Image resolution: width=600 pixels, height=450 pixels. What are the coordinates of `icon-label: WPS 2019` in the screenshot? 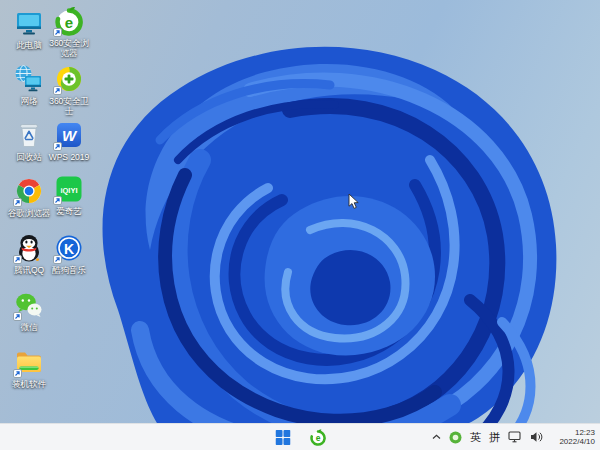 It's located at (70, 157).